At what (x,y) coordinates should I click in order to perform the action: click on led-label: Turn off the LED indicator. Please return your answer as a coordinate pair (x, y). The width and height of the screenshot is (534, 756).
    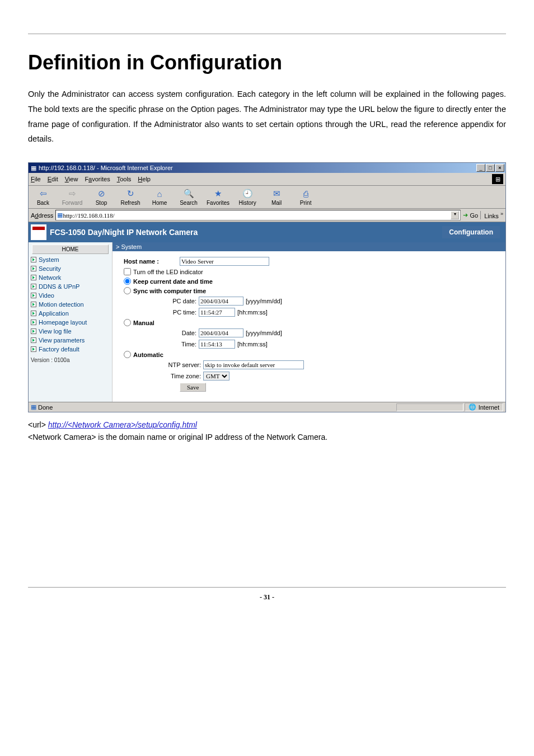
    Looking at the image, I should click on (168, 272).